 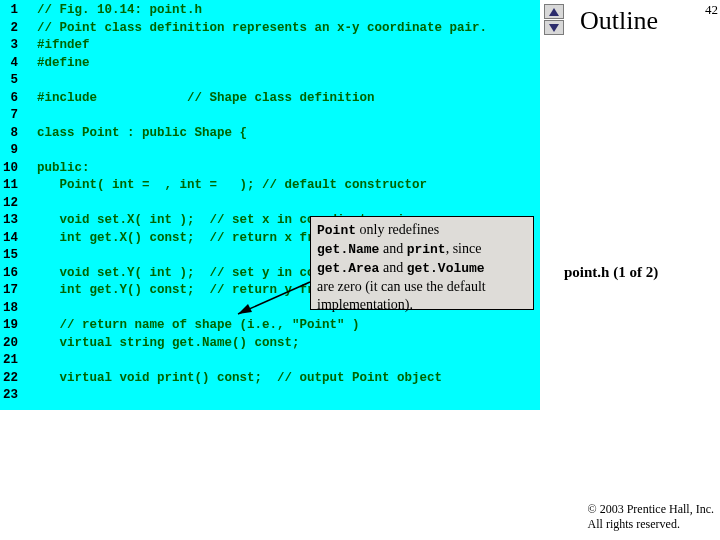 What do you see at coordinates (348, 250) in the screenshot?
I see `callout-text: get.Name` at bounding box center [348, 250].